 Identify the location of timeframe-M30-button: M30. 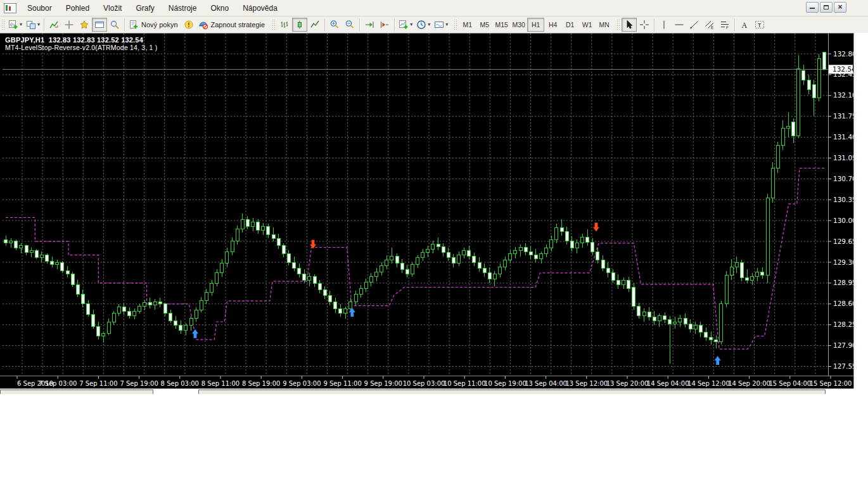
(518, 25).